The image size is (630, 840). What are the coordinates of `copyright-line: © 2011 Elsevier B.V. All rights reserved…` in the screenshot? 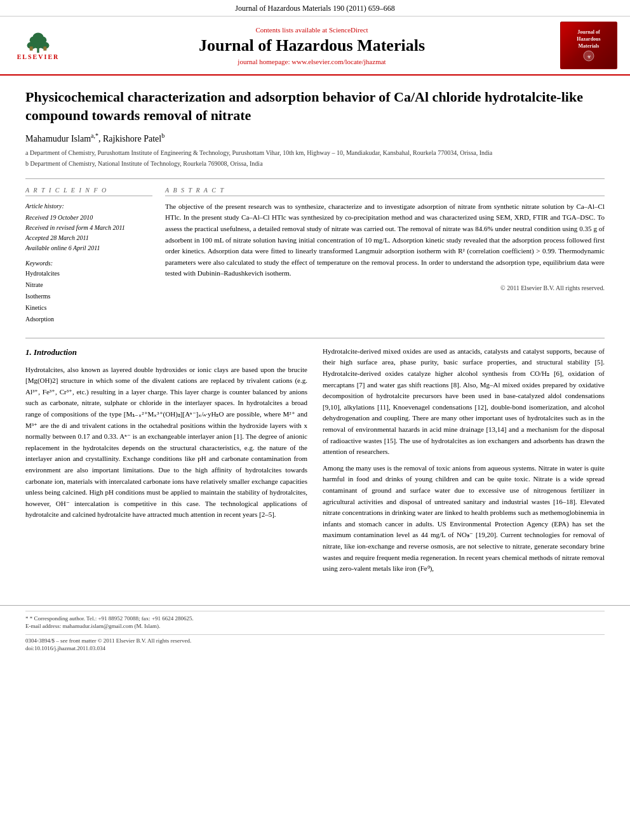 It's located at (385, 288).